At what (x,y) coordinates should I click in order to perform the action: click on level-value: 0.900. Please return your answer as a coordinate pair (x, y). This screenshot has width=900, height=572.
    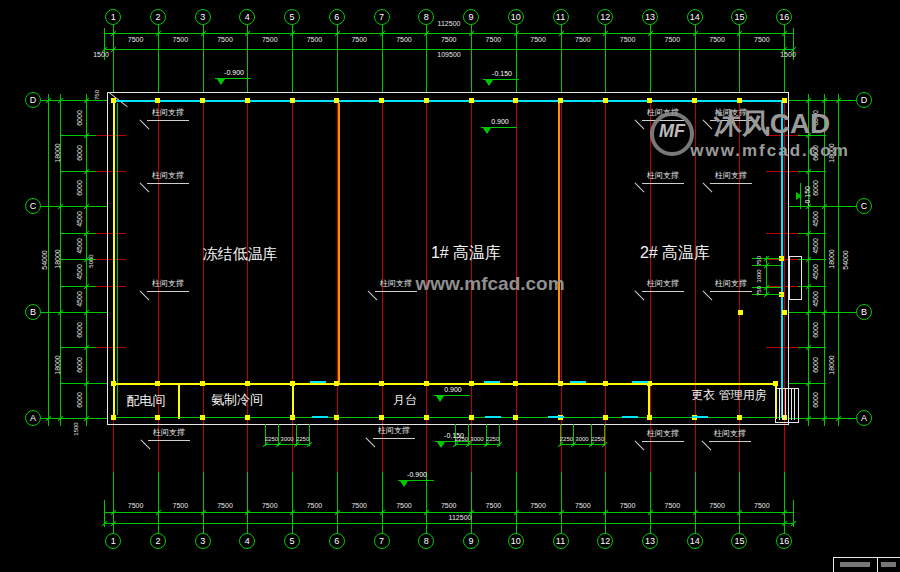
    Looking at the image, I should click on (453, 390).